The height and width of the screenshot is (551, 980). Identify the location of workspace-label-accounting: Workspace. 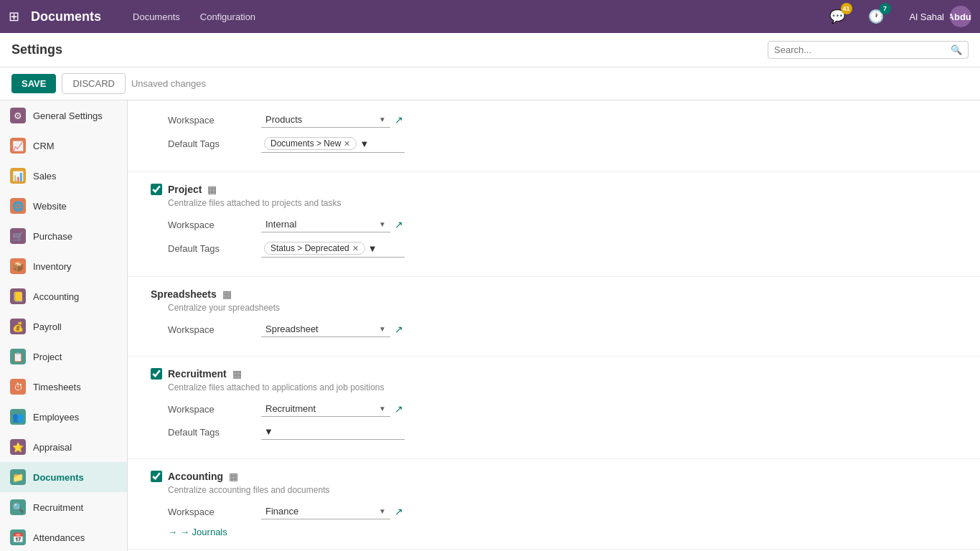
(215, 512).